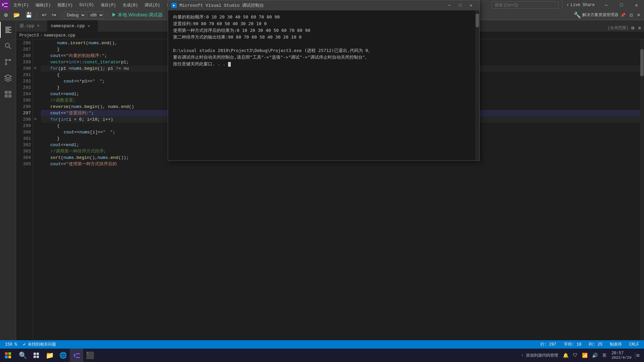 The image size is (644, 362). What do you see at coordinates (575, 355) in the screenshot?
I see `security-icon: 🛡` at bounding box center [575, 355].